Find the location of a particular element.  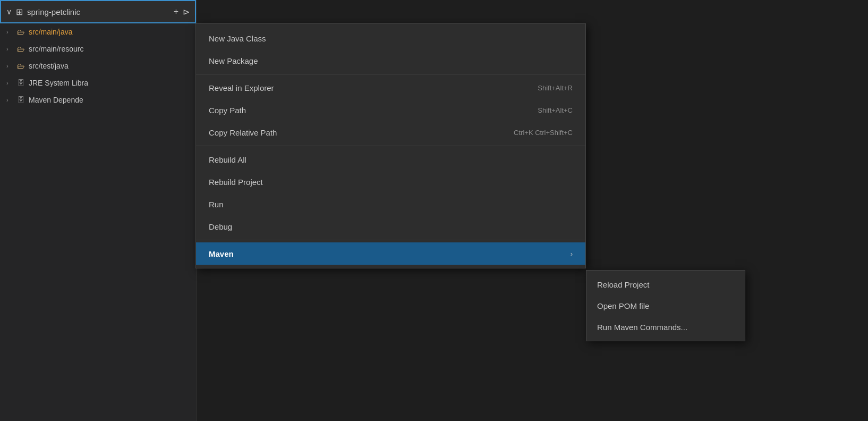

submenu-arrow-icon: › is located at coordinates (572, 254).